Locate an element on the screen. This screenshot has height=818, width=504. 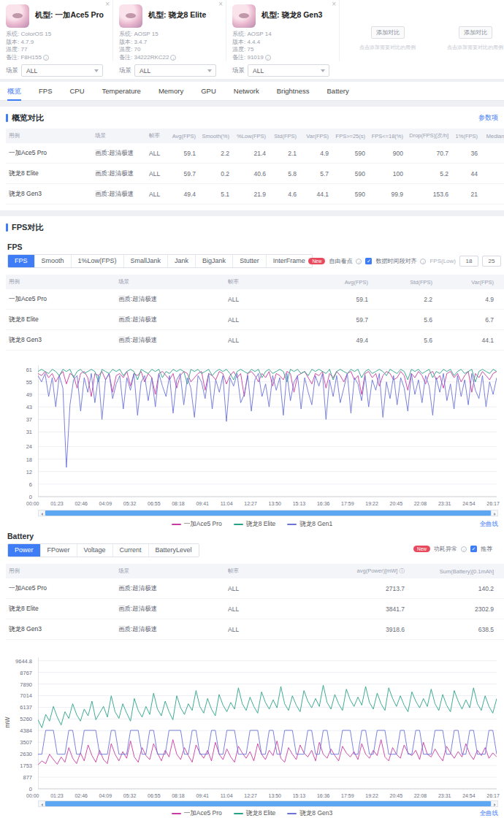
table-row: 骁龙8 Elite画质:超清极速ALL59.75.66.7 is located at coordinates (255, 320).